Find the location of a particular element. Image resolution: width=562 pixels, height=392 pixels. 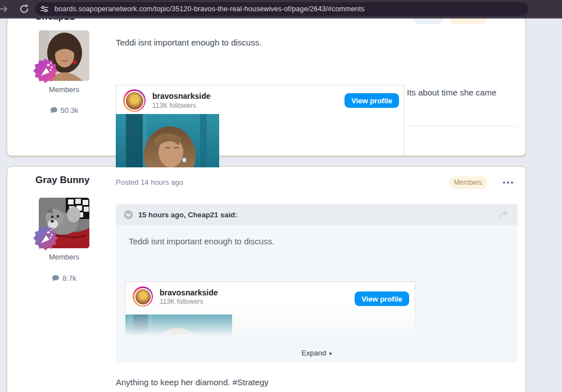

comment-count-value: 50.3k is located at coordinates (70, 110).